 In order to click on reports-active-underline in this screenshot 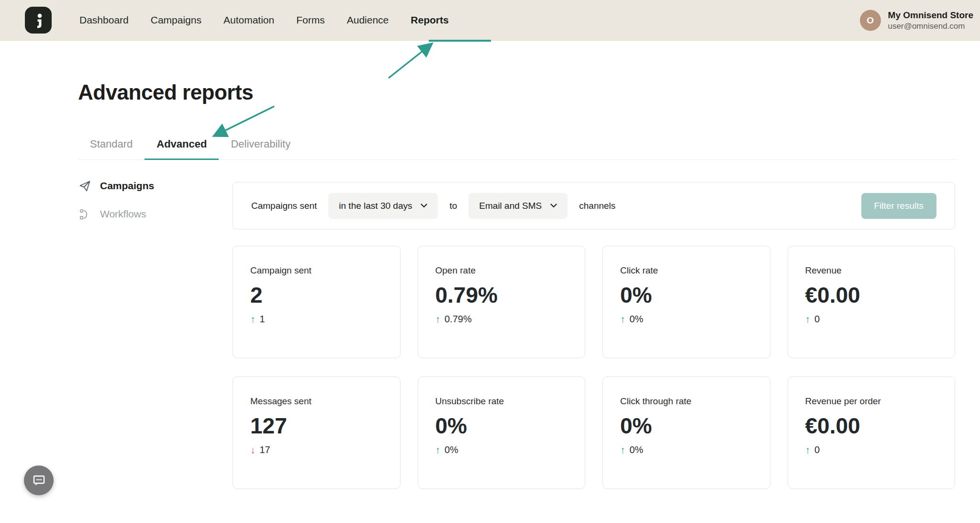, I will do `click(460, 41)`.